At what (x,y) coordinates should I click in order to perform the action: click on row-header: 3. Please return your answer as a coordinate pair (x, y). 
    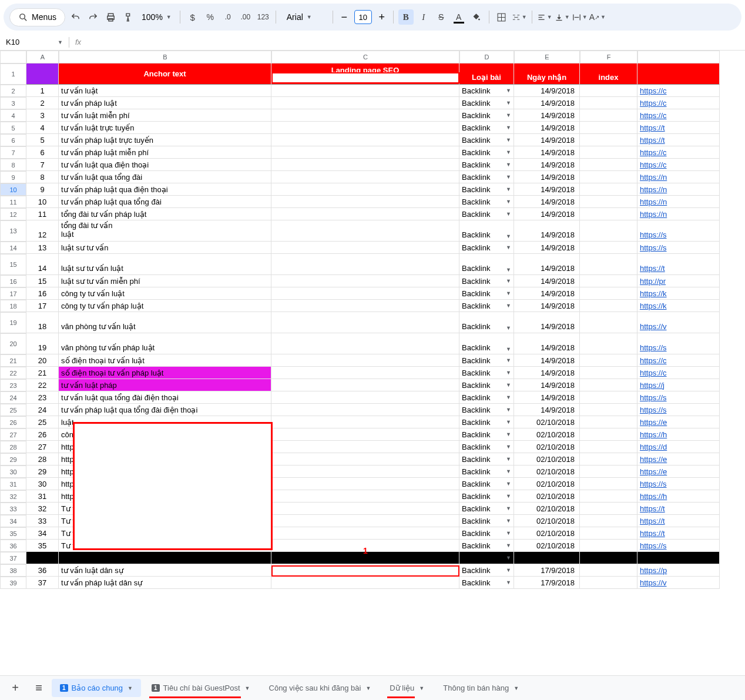
    Looking at the image, I should click on (13, 103).